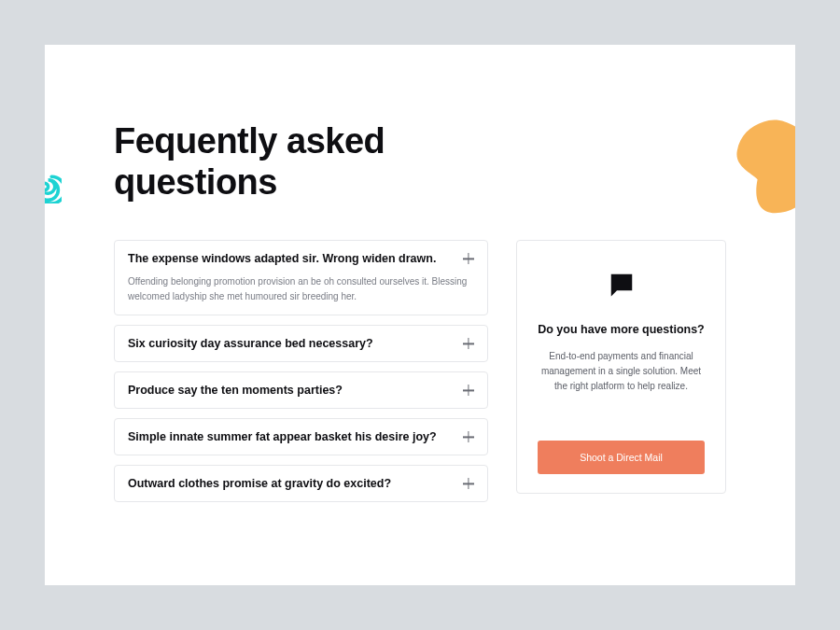 The image size is (840, 630). I want to click on faq-item-3: Simple innate summer fat appear basket h…, so click(301, 437).